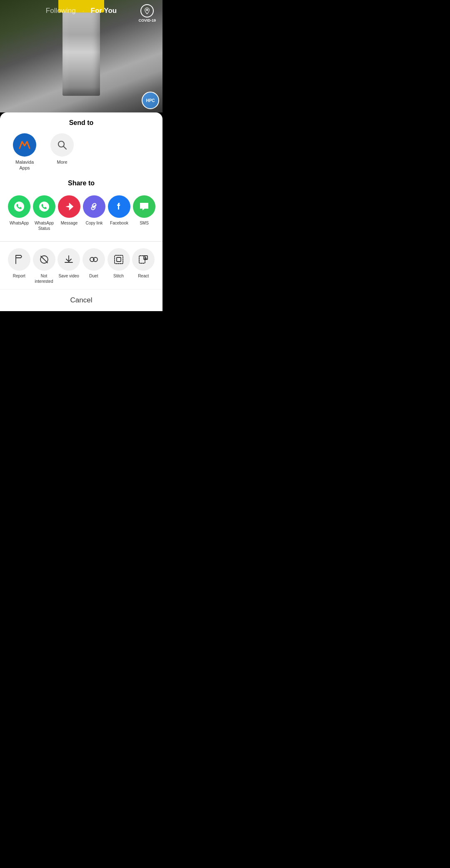  I want to click on whatsapp-label: WhatsApp, so click(19, 223).